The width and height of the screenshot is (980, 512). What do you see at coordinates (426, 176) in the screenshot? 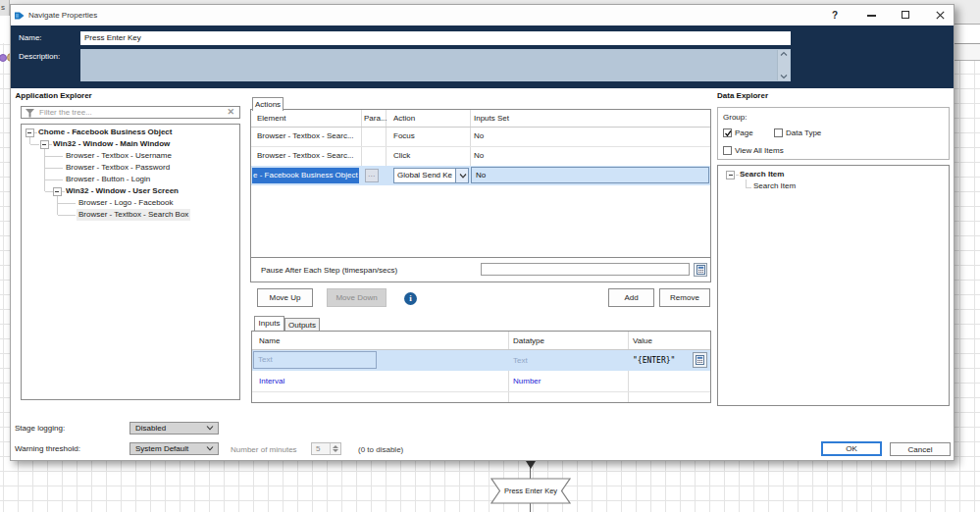
I see `action-dropdown-value: Global Send Ke` at bounding box center [426, 176].